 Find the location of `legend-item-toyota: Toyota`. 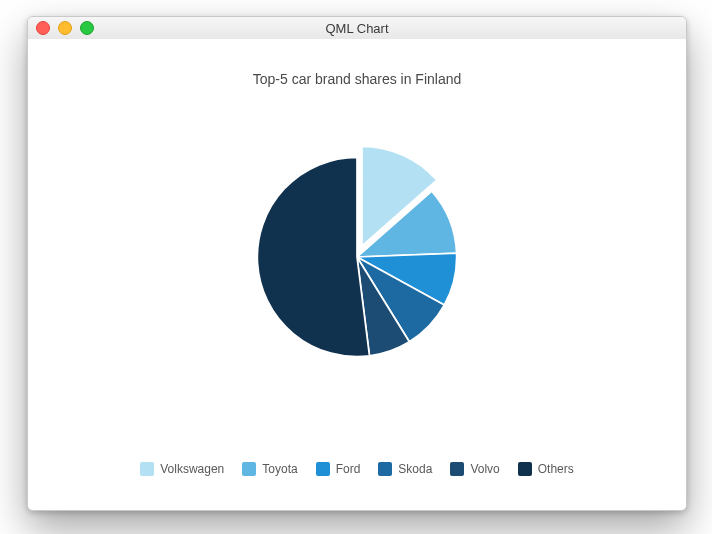

legend-item-toyota: Toyota is located at coordinates (270, 469).